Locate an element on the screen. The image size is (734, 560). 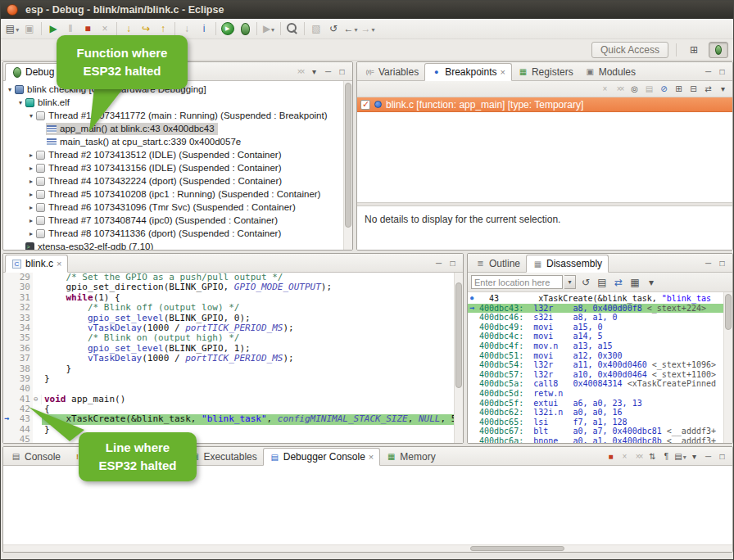
expand-all-icon: ⊞ is located at coordinates (678, 88).